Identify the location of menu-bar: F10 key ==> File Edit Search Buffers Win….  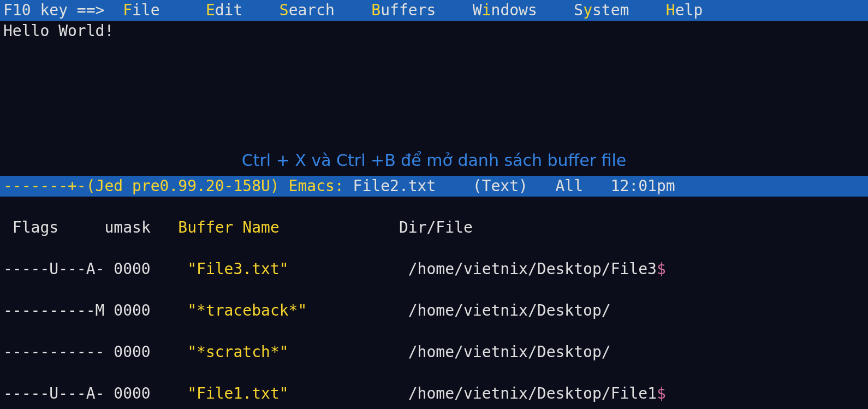
(434, 10).